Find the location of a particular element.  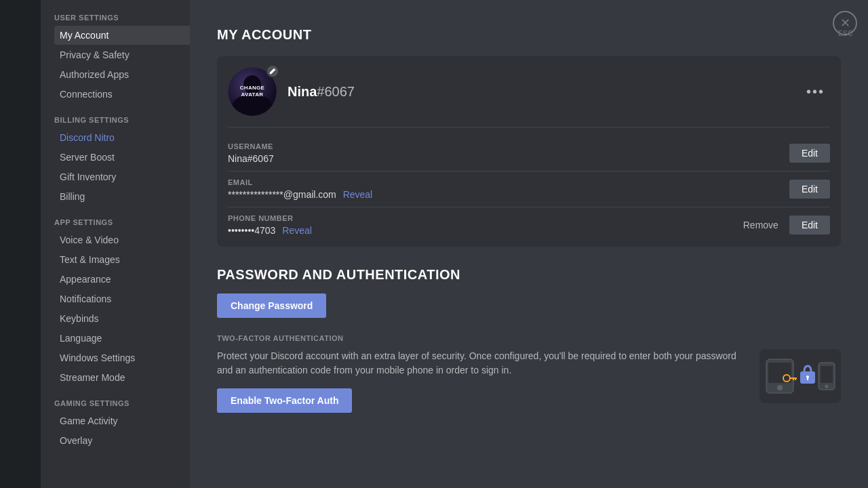

phone-field: PHONE NUMBER ••••••••4703 Reveal Remove … is located at coordinates (529, 222).